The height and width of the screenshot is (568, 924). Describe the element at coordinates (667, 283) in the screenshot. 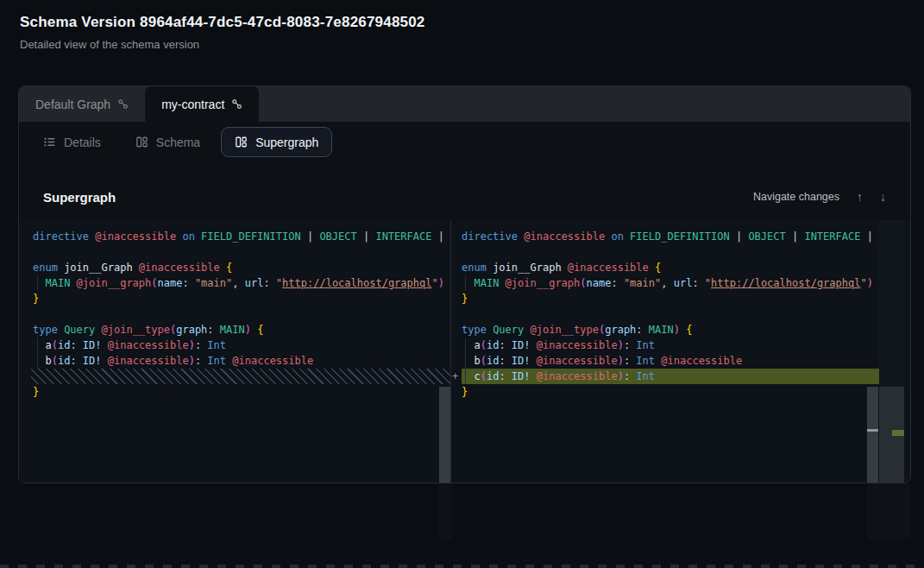

I see `code-token: ,` at that location.